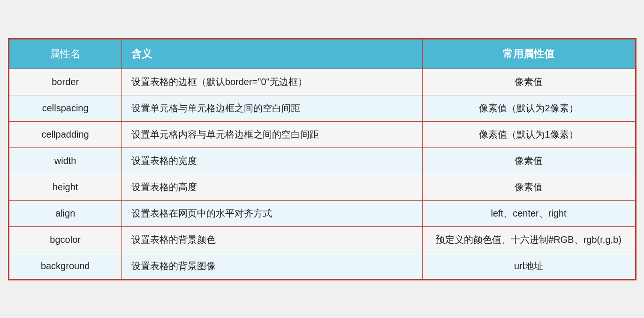 Image resolution: width=644 pixels, height=318 pixels. I want to click on cell-values: left、center、right, so click(529, 213).